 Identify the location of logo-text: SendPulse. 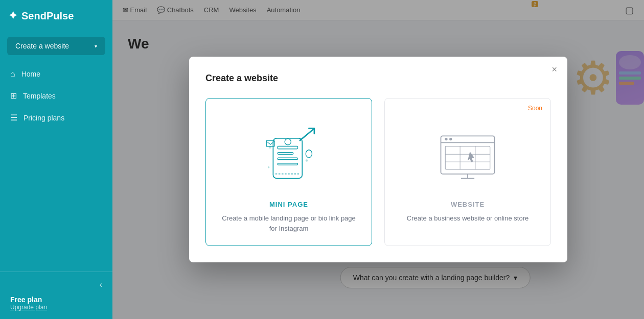
(48, 16).